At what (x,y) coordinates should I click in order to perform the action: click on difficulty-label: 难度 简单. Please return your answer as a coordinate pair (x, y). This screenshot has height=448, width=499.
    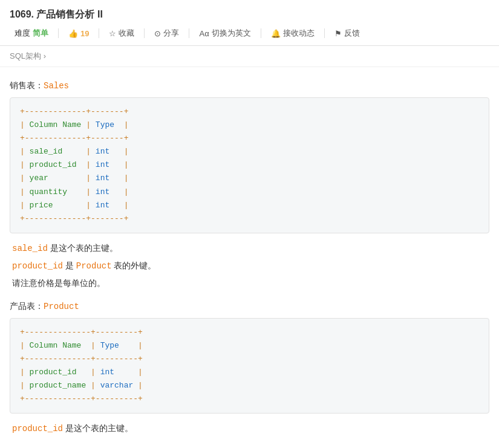
    Looking at the image, I should click on (31, 33).